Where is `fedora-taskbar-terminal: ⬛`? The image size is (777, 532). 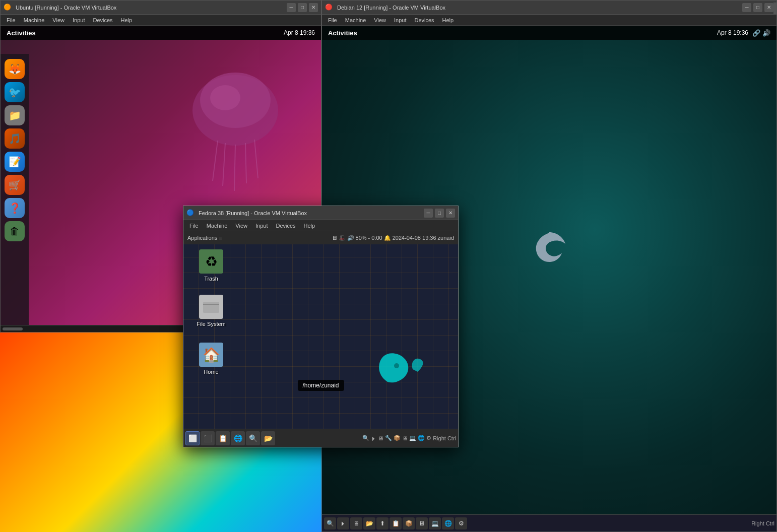
fedora-taskbar-terminal: ⬛ is located at coordinates (208, 438).